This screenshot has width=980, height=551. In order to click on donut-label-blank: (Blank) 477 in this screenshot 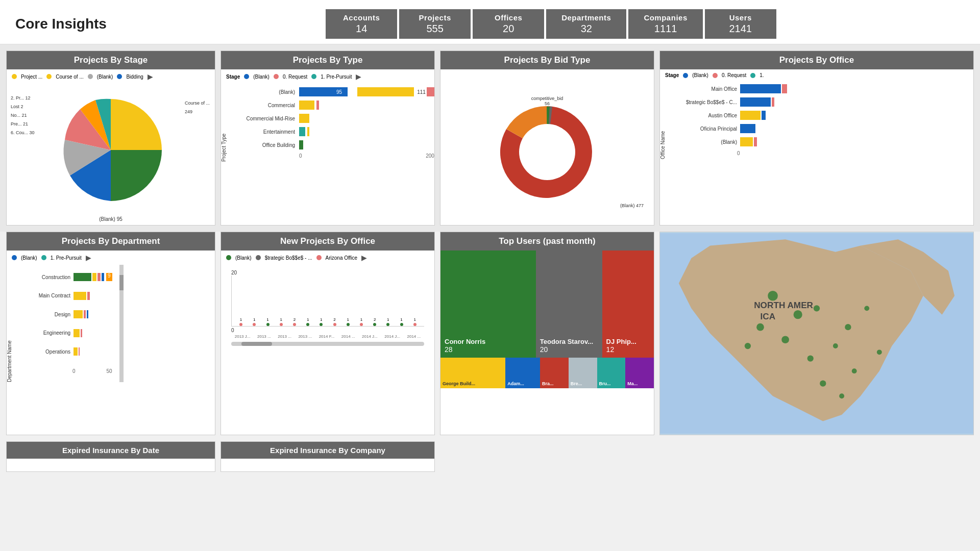, I will do `click(632, 206)`.